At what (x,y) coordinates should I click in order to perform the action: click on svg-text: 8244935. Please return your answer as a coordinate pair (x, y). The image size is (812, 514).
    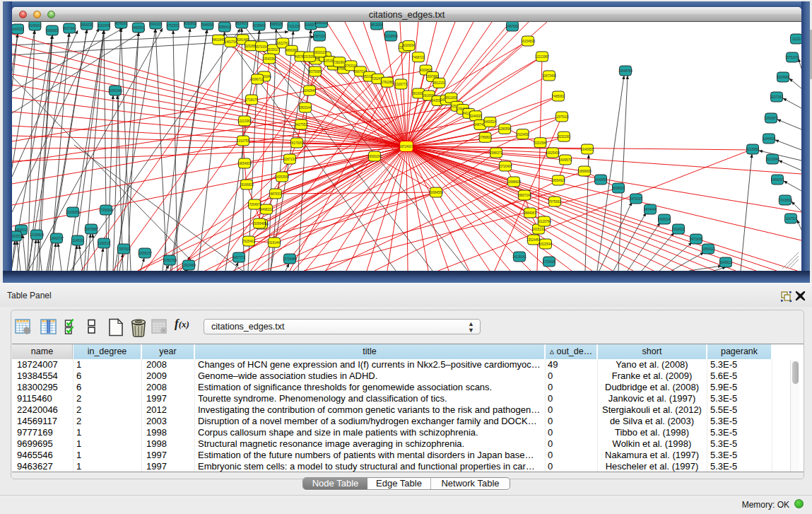
    Looking at the image, I should click on (476, 116).